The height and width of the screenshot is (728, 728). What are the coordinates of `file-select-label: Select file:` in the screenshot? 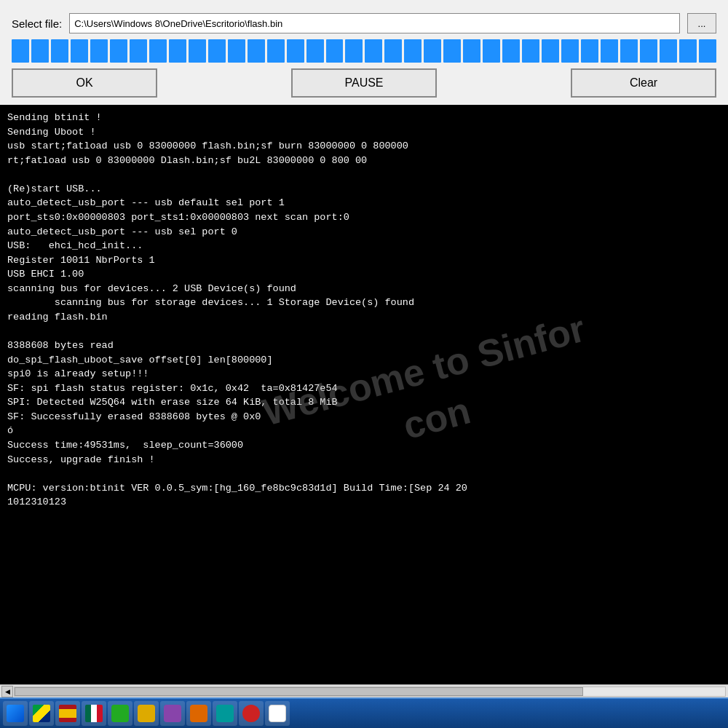 It's located at (36, 23).